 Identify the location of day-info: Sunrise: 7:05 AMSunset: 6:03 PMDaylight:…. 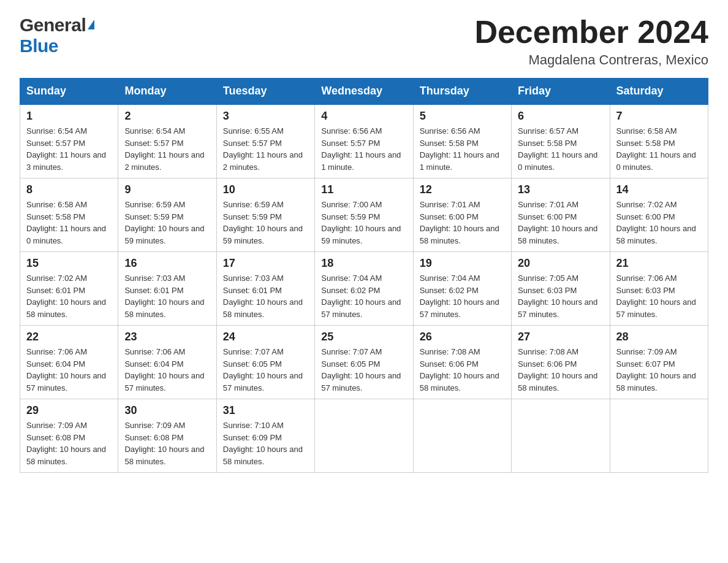
(560, 296).